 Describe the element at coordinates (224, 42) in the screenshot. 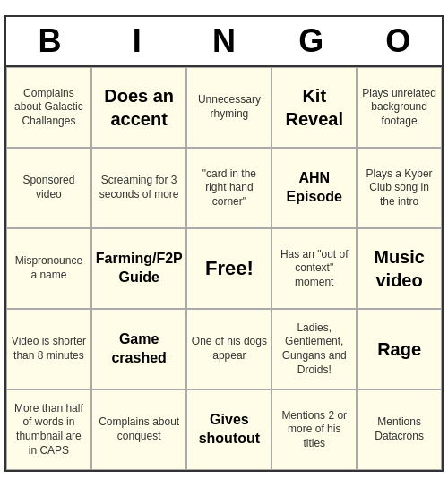

I see `bingo-header: B I N G O` at that location.